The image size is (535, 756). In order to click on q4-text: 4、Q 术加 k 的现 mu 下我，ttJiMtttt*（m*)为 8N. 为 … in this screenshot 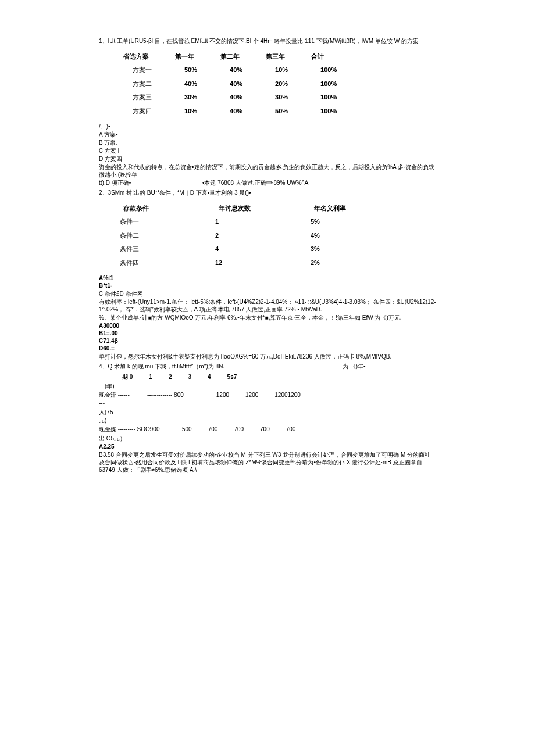, I will do `click(268, 367)`.